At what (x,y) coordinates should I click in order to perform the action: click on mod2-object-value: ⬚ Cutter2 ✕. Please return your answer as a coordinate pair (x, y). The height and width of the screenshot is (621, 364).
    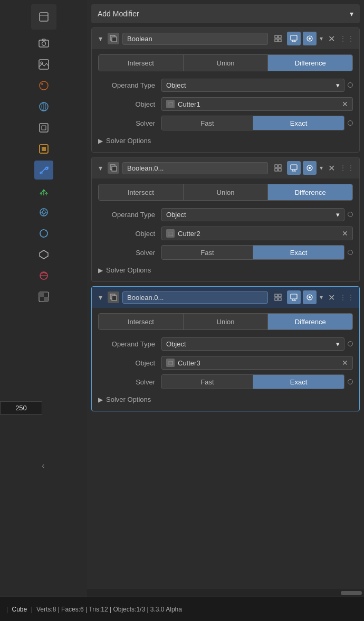
    Looking at the image, I should click on (257, 233).